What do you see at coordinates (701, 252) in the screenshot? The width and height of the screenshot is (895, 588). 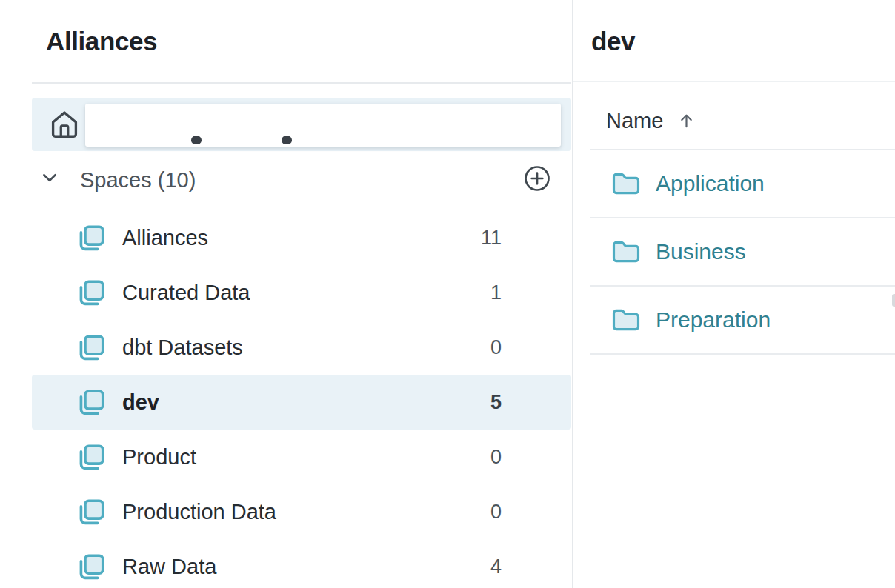 I see `folder-link: Business` at bounding box center [701, 252].